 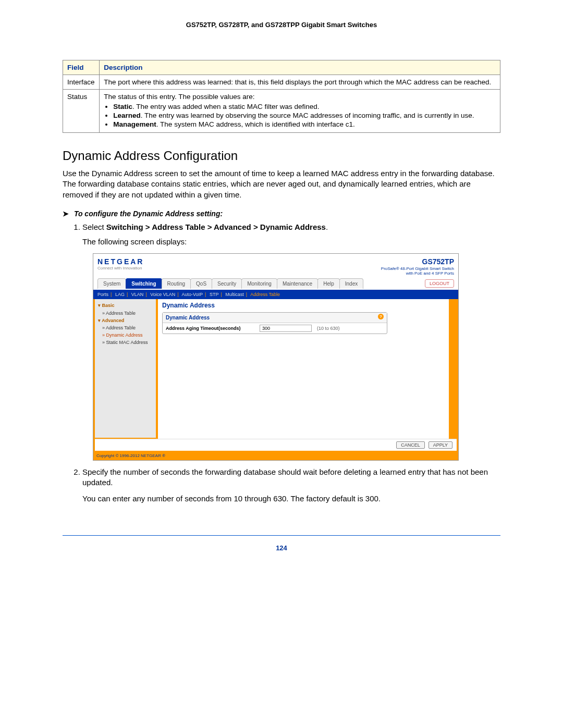 I want to click on step-2: Specify the number of seconds the forwar…, so click(x=291, y=486).